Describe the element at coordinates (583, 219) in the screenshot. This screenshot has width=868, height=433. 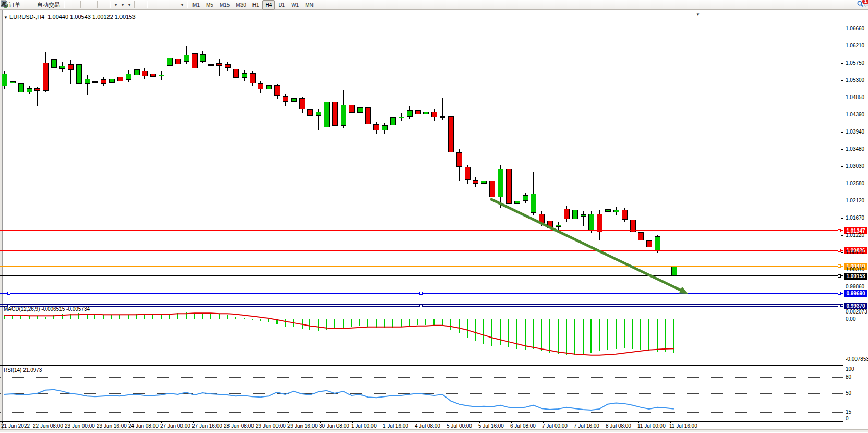
I see `candle-wick` at that location.